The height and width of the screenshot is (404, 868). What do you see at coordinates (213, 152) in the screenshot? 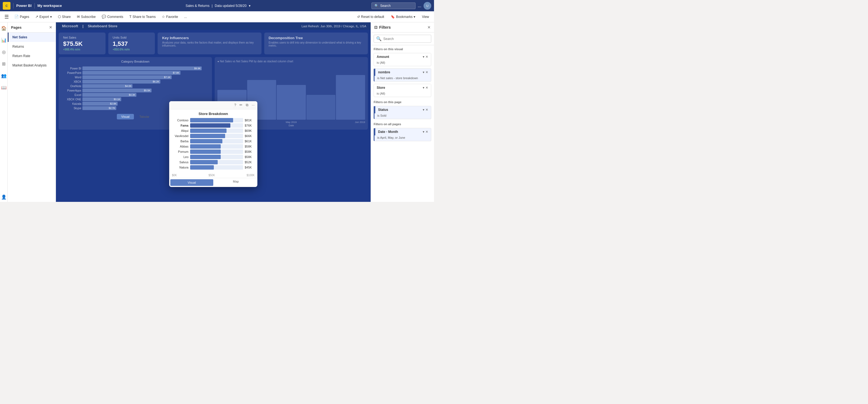
I see `store-item-pomum: Pomum $58K` at bounding box center [213, 152].